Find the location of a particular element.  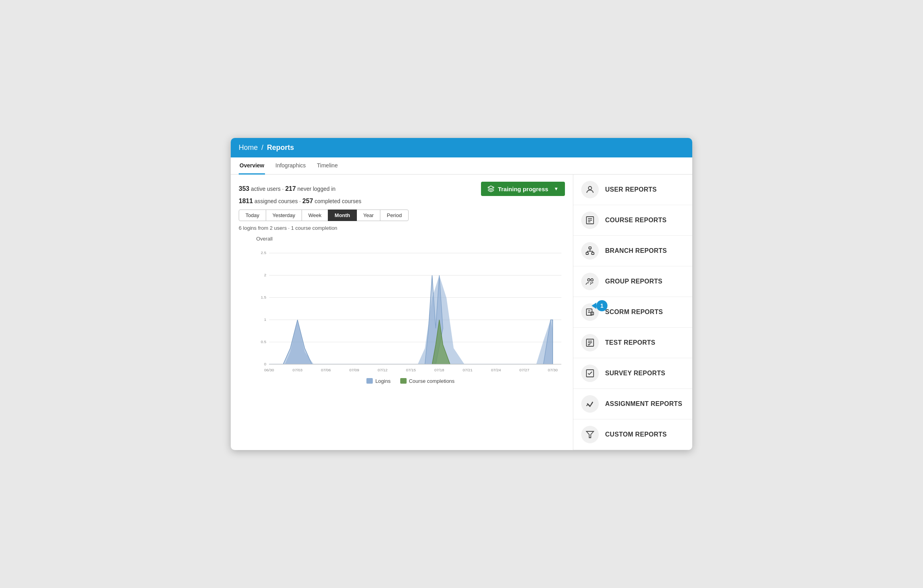

active-users-label: active users is located at coordinates (266, 189).